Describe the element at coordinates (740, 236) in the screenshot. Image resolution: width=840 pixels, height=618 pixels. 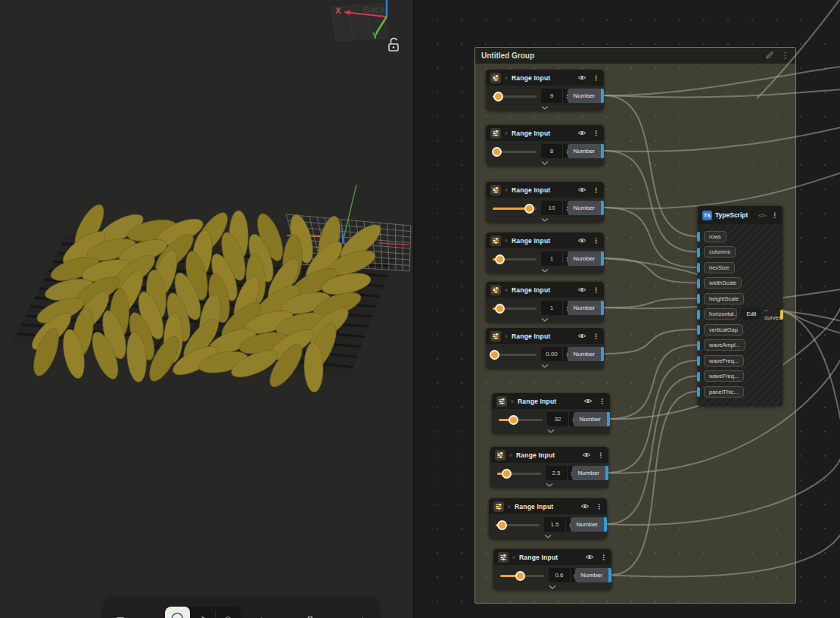
I see `ts-input-row: rows` at that location.